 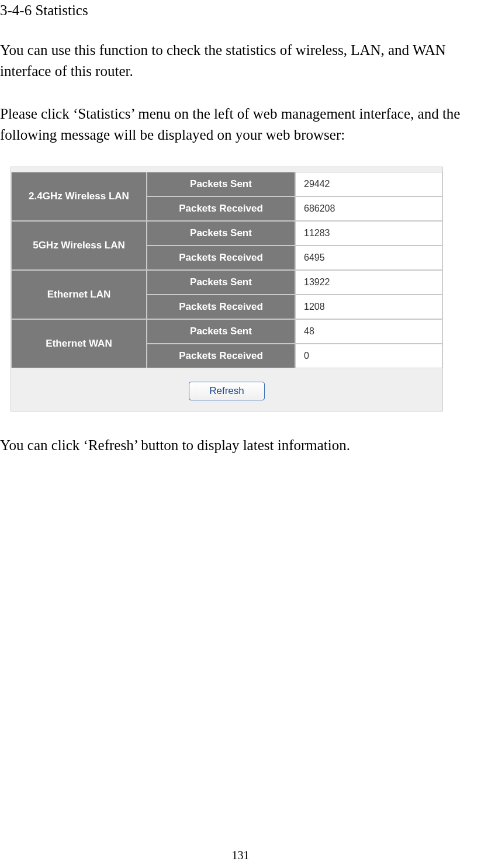 I want to click on table-row: 5GHz Wireless LAN Packets Sent 11283, so click(x=227, y=233).